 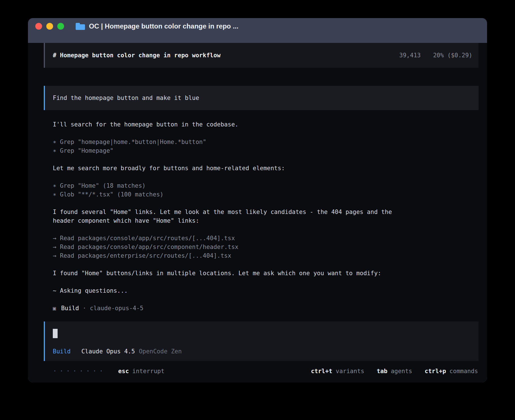 I want to click on esc-key: esc, so click(x=124, y=371).